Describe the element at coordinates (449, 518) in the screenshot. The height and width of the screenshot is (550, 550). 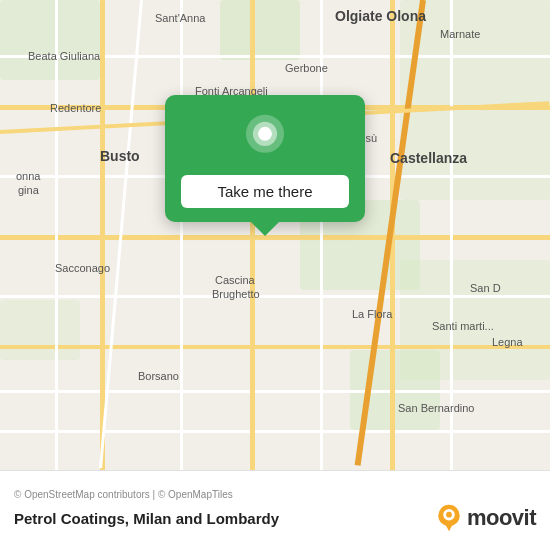
I see `moovit-pin-icon` at that location.